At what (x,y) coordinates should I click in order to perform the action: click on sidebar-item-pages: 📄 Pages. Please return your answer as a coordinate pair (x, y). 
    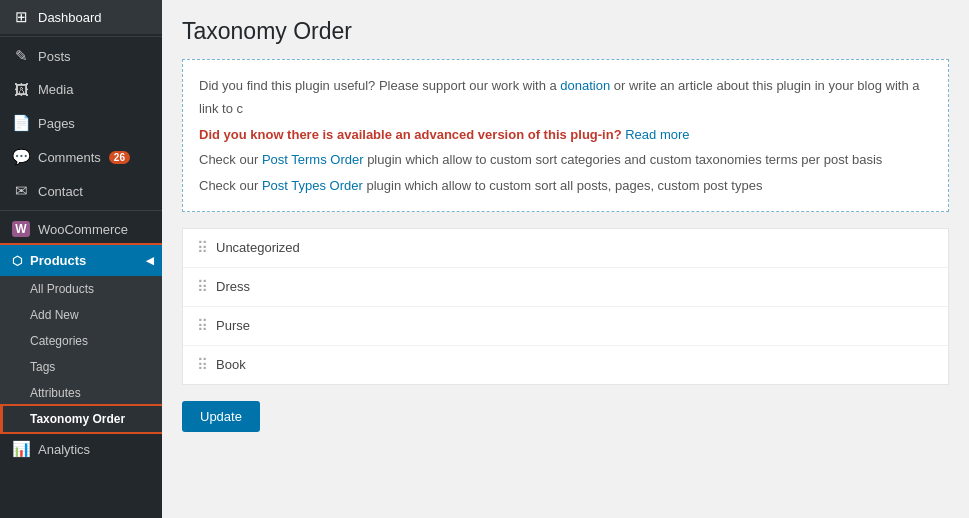
    Looking at the image, I should click on (81, 123).